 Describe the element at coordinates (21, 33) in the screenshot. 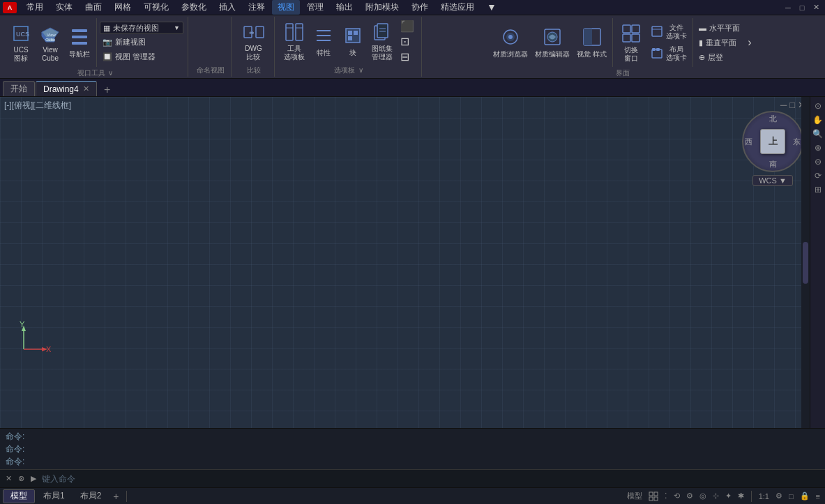

I see `ucs-icon: UCS` at that location.